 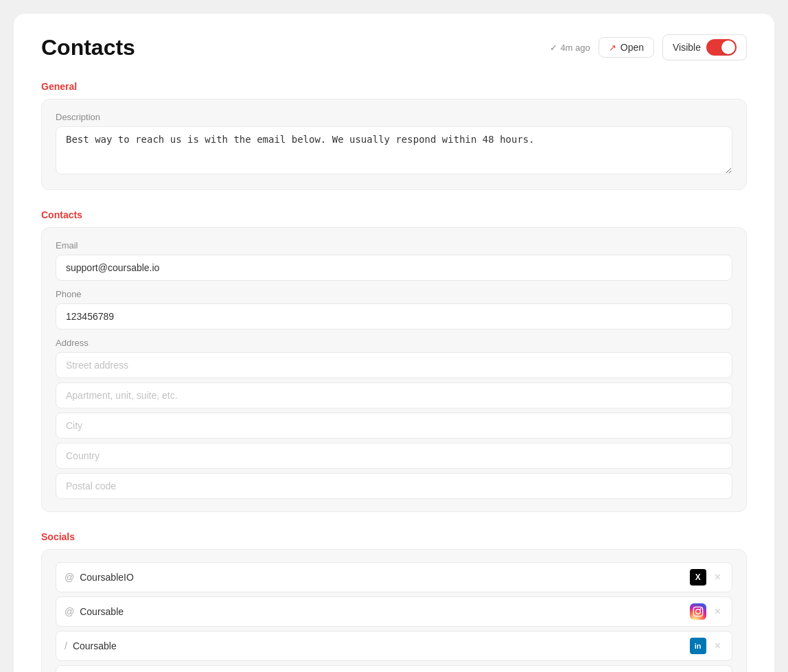 I want to click on visible-label: Visible, so click(x=686, y=47).